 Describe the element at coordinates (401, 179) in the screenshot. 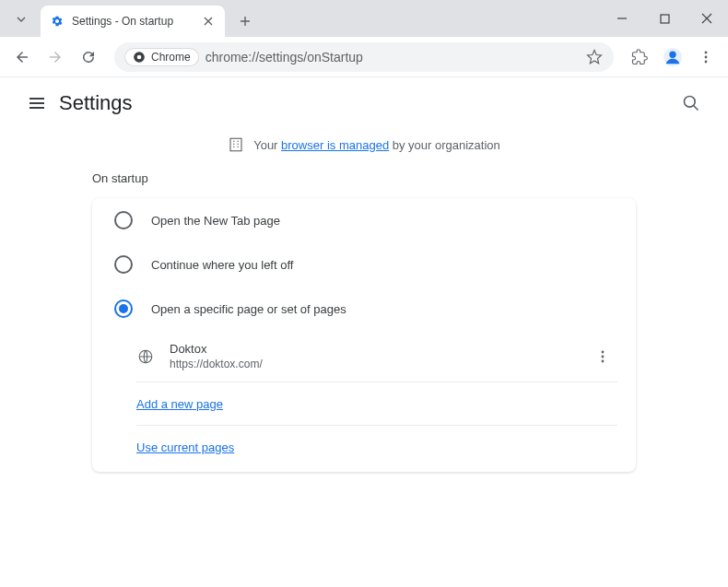

I see `section-title: On startup` at that location.